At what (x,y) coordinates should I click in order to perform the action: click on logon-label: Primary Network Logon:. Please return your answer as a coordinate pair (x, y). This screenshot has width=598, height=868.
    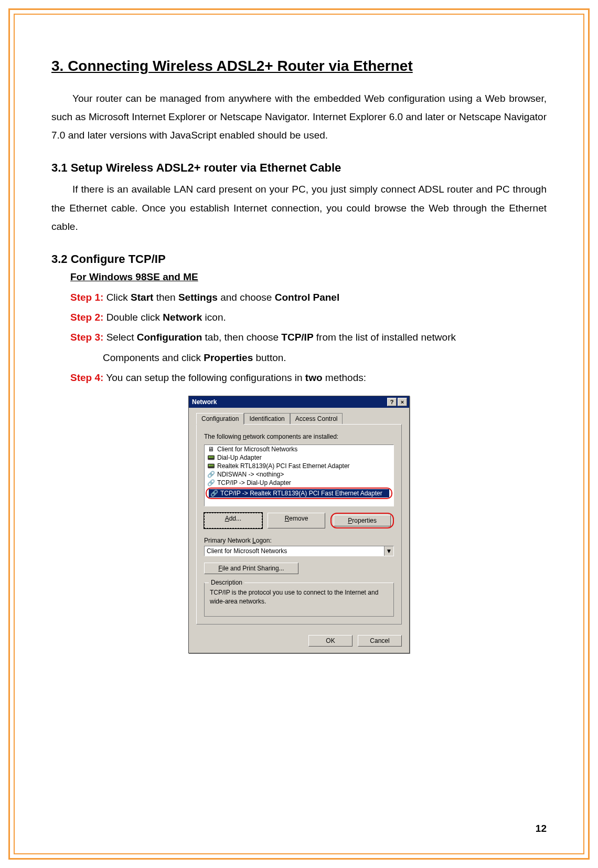
    Looking at the image, I should click on (299, 541).